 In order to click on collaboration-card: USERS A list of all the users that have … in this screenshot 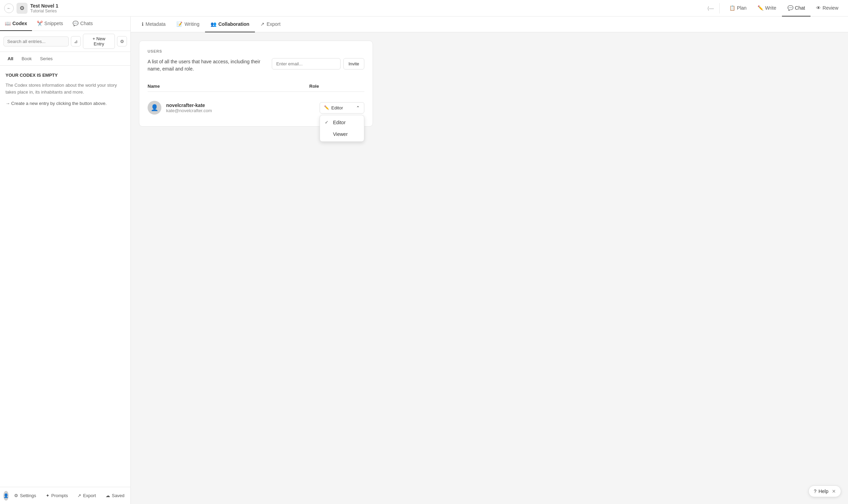, I will do `click(256, 84)`.